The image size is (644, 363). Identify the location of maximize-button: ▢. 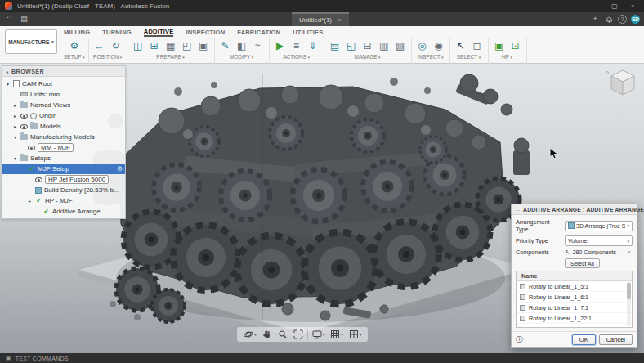
(615, 7).